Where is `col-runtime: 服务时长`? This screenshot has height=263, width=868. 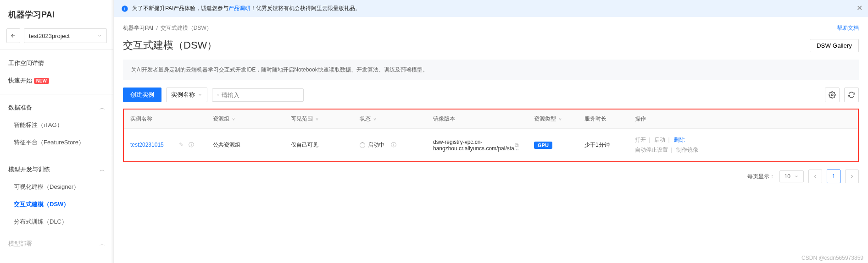
col-runtime: 服务时长 is located at coordinates (603, 119).